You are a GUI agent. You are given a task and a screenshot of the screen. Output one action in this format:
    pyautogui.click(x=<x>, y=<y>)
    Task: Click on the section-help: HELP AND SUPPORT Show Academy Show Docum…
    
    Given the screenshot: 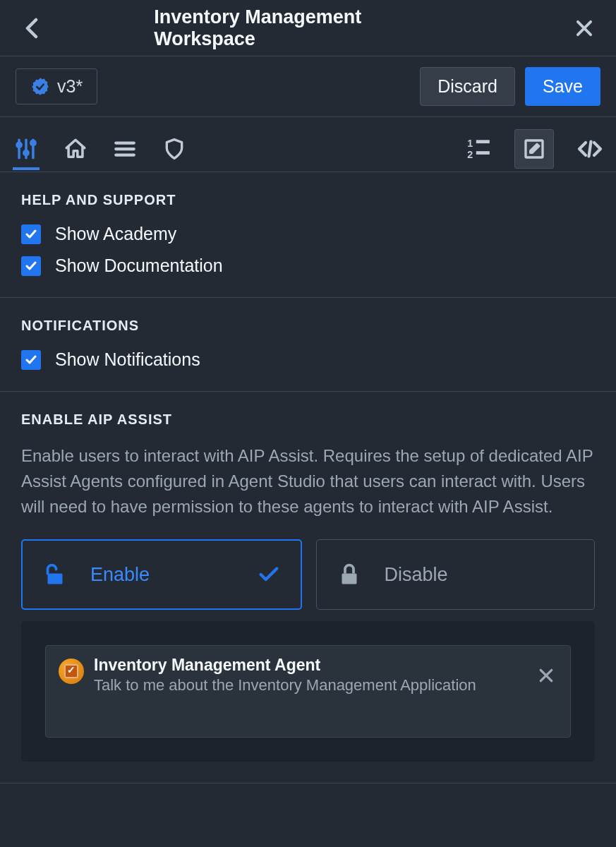 What is the action you would take?
    pyautogui.click(x=308, y=235)
    